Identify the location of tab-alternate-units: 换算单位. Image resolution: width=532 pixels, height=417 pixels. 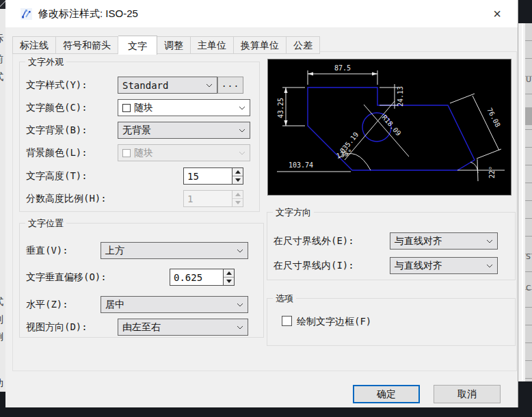
(260, 45).